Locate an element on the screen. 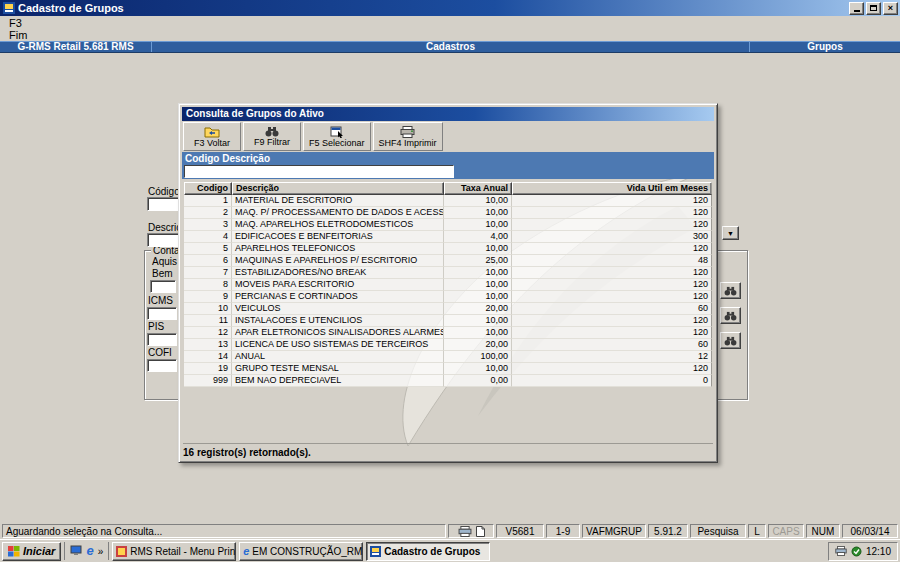  status-date: 06/03/14 is located at coordinates (870, 531).